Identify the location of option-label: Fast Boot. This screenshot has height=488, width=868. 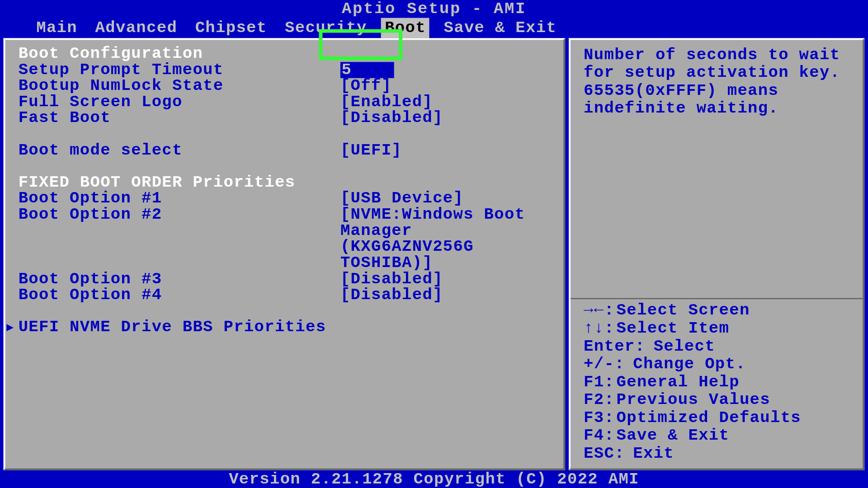
(179, 118).